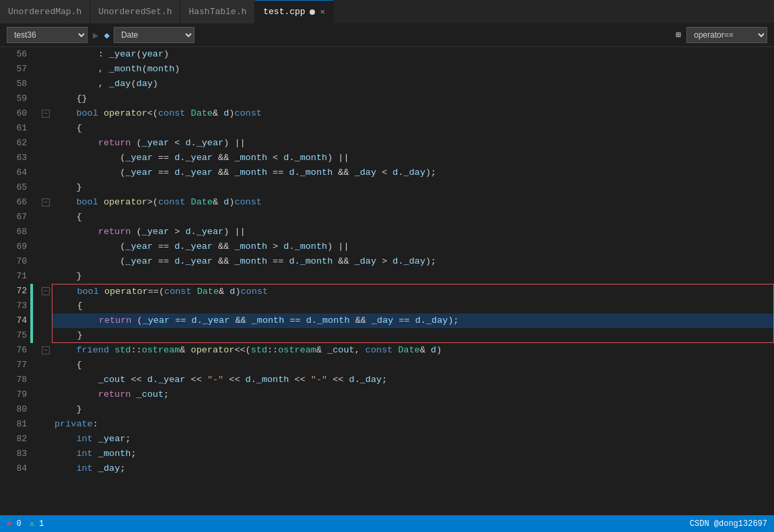  Describe the element at coordinates (413, 380) in the screenshot. I see `code-line-78: _cout << d._year << "-" << d._month << "…` at that location.